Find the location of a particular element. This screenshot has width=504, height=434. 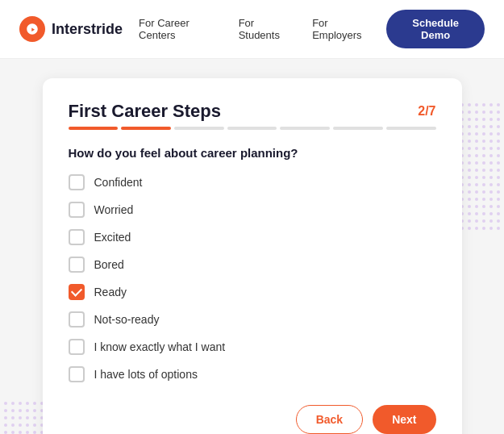

next-button: Next is located at coordinates (404, 419).